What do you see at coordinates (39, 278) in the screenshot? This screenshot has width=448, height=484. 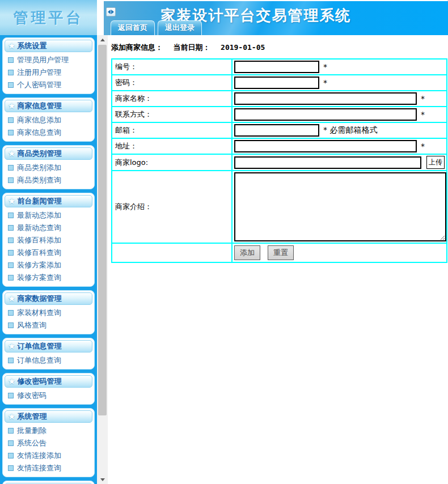 I see `sidebar-item-label: 装修方案查询` at bounding box center [39, 278].